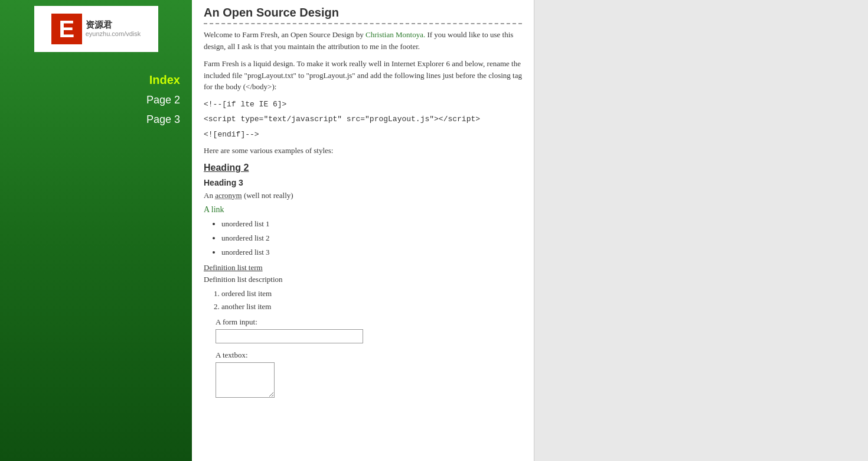 This screenshot has height=461, width=868. Describe the element at coordinates (96, 100) in the screenshot. I see `sidebar-item-page2: Page 2` at that location.